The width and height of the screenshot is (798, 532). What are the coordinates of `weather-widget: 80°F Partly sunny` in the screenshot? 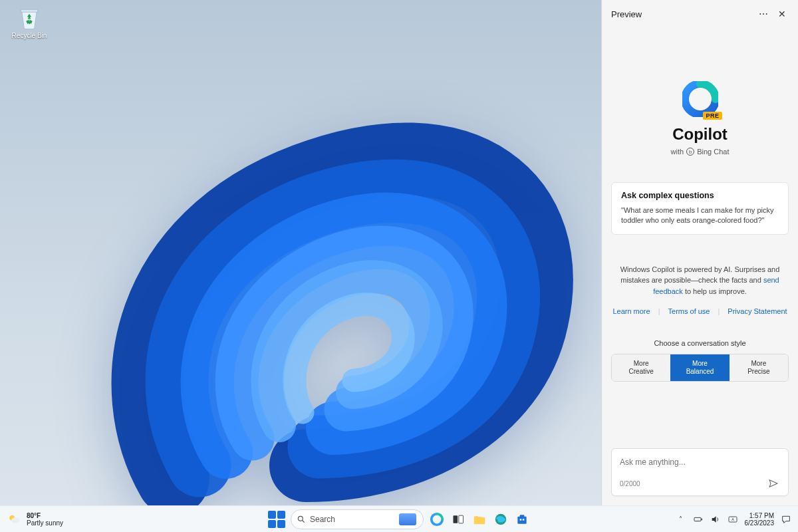 It's located at (35, 519).